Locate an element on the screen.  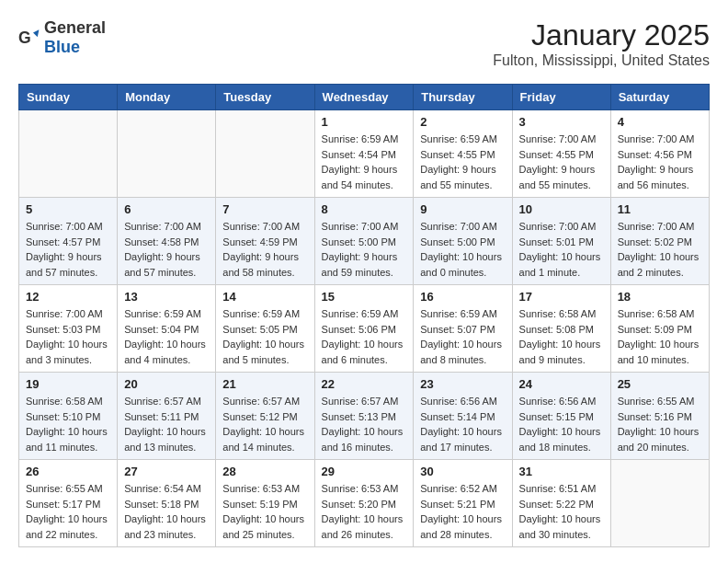
day-number: 21 is located at coordinates (265, 385).